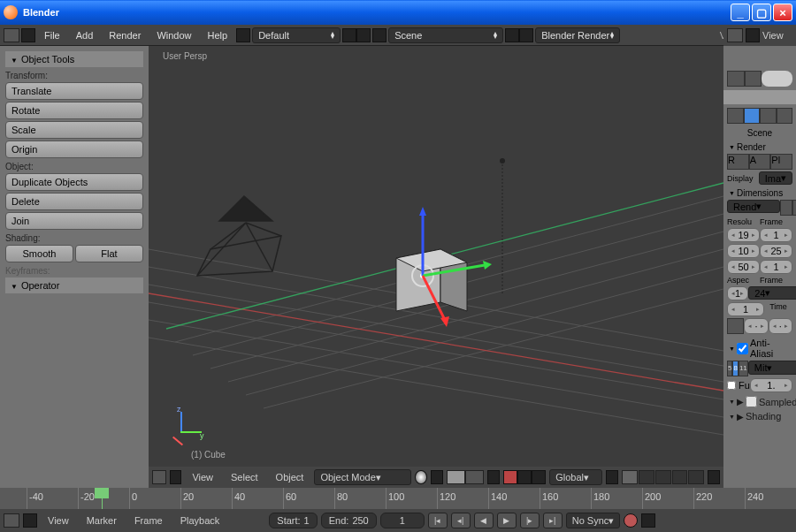 The image size is (796, 532). I want to click on jump-end-button: ▸|, so click(553, 521).